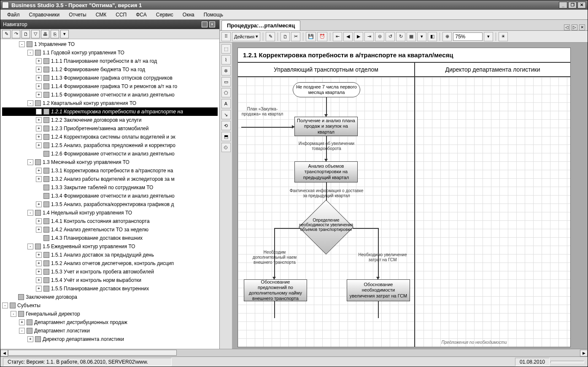  I want to click on hscroll-right-icon: ▶, so click(584, 353).